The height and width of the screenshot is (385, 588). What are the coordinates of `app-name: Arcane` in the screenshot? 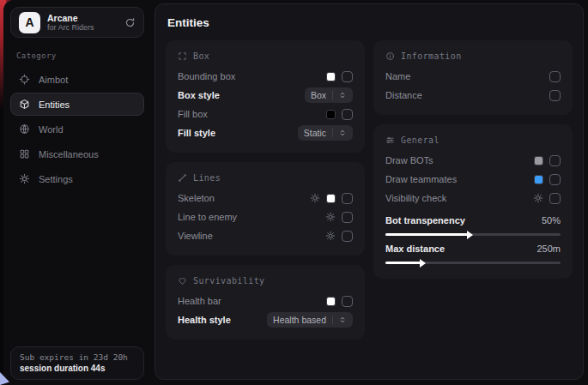 It's located at (82, 18).